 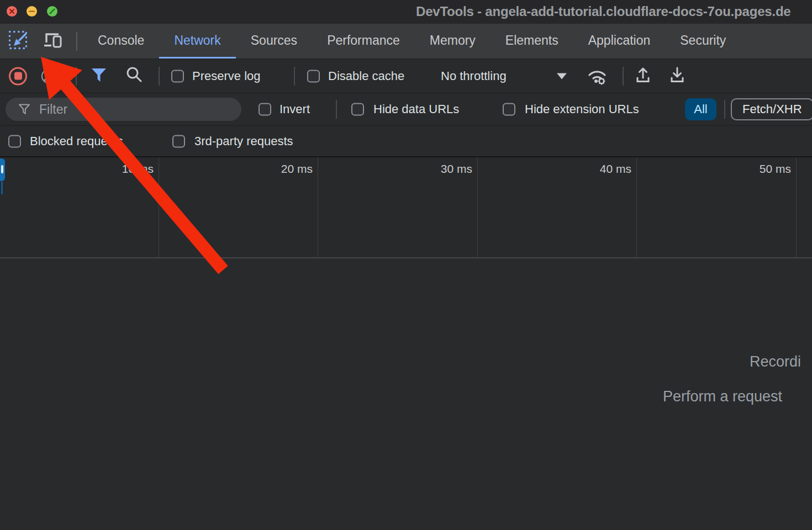 What do you see at coordinates (197, 41) in the screenshot?
I see `tab-network: Network` at bounding box center [197, 41].